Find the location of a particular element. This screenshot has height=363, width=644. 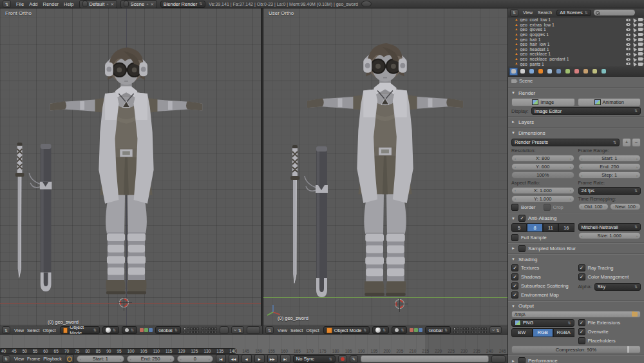

close-icon: ✕ is located at coordinates (112, 4).